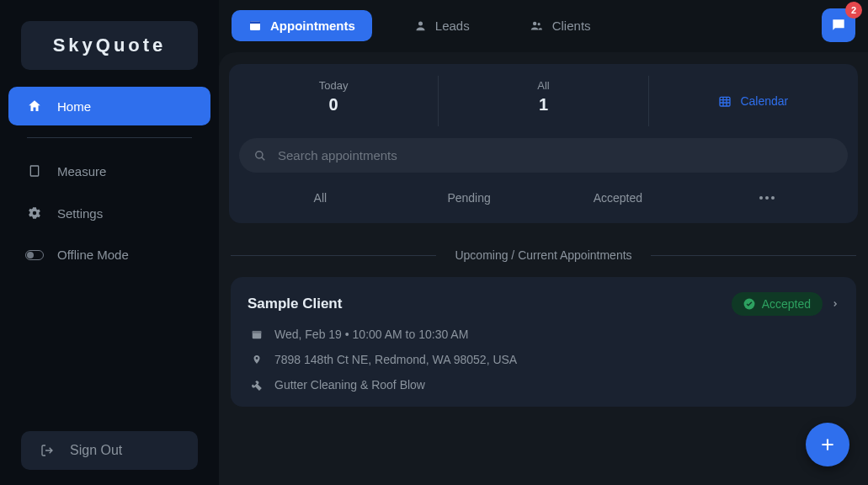 The image size is (868, 485). I want to click on appointment-address-row: 7898 148th Ct NE, Redmond, WA 98052, USA, so click(544, 360).